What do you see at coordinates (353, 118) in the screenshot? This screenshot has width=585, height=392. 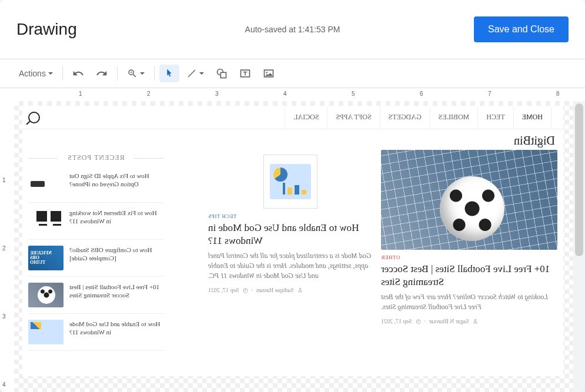 I see `nav-item: SOFT APPS` at bounding box center [353, 118].